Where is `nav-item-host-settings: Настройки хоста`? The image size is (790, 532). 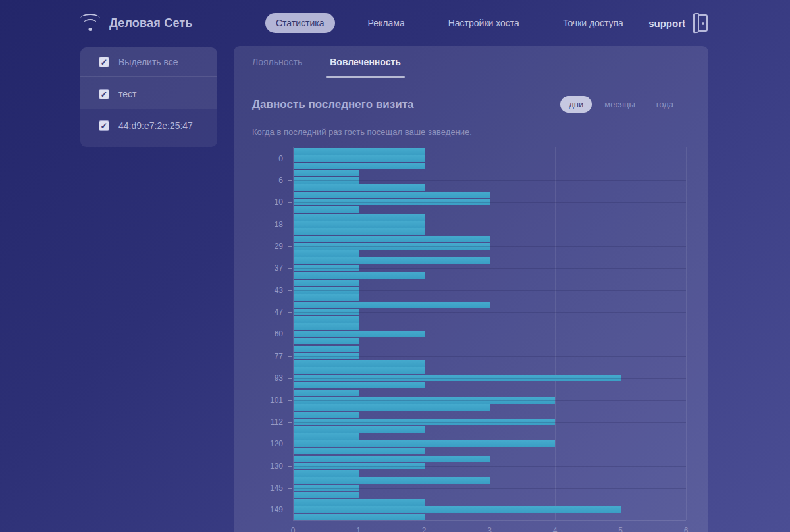
nav-item-host-settings: Настройки хоста is located at coordinates (484, 23).